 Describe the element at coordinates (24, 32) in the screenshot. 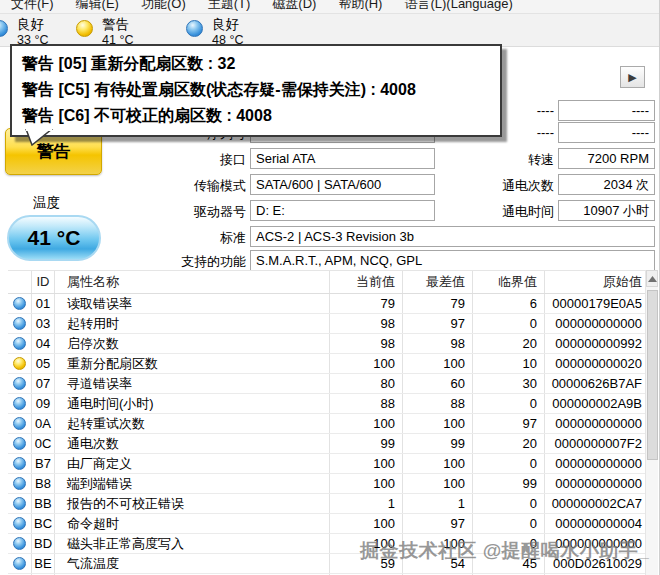

I see `drive-tab-1: 良好33 °C` at that location.